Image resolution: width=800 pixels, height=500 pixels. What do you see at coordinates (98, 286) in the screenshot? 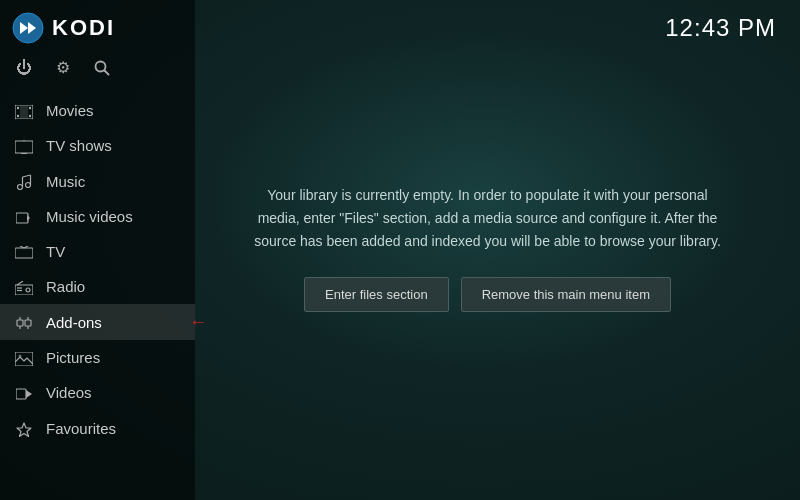
I see `sidebar-item-radio: Radio` at bounding box center [98, 286].